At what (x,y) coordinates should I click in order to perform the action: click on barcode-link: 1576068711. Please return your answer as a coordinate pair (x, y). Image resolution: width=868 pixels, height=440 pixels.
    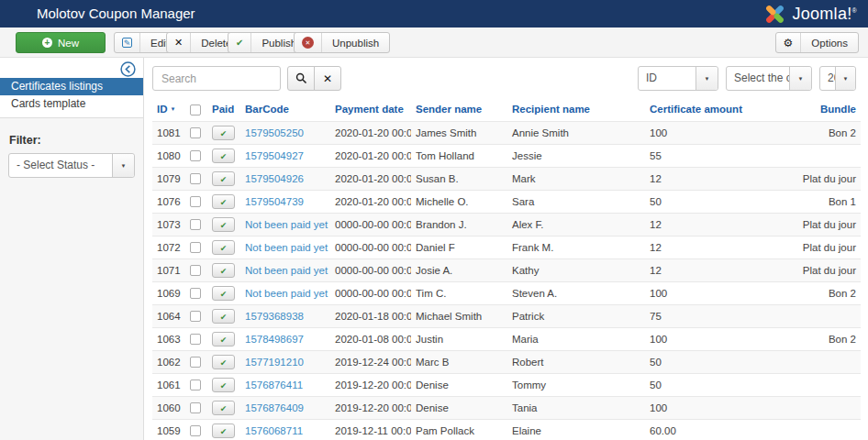
    Looking at the image, I should click on (273, 431).